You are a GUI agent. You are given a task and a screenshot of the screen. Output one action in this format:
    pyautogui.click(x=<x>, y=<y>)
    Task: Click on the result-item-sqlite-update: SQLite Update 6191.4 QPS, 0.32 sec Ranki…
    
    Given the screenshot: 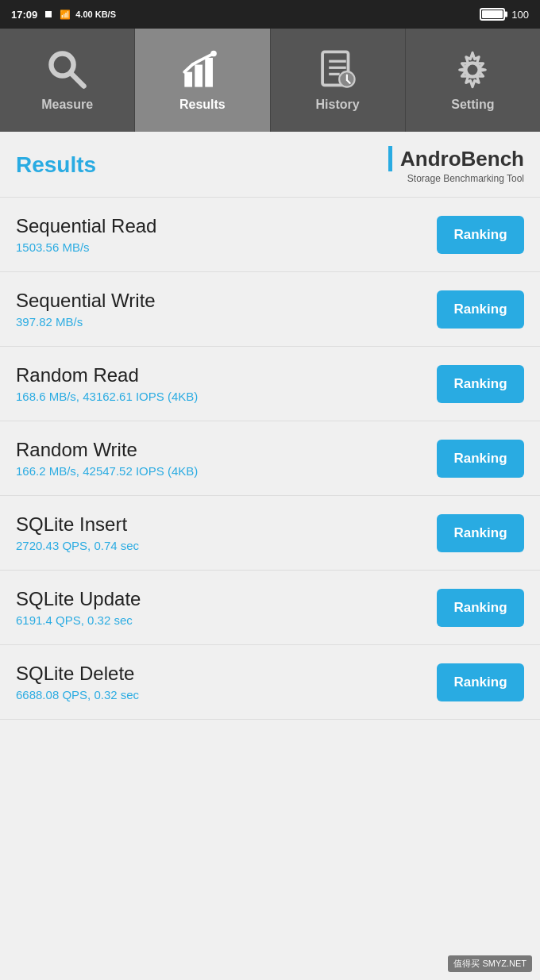 What is the action you would take?
    pyautogui.click(x=270, y=608)
    